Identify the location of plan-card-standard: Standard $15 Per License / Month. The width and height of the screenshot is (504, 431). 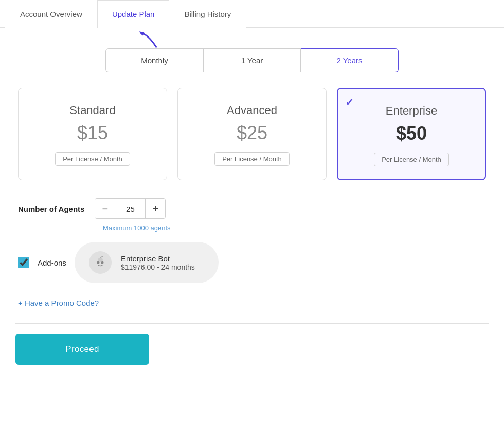
(93, 134).